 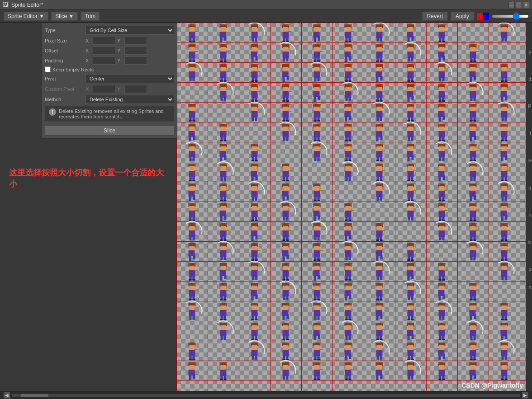 I want to click on method-dropdown: Delete Existing Smart Safe, so click(x=130, y=99).